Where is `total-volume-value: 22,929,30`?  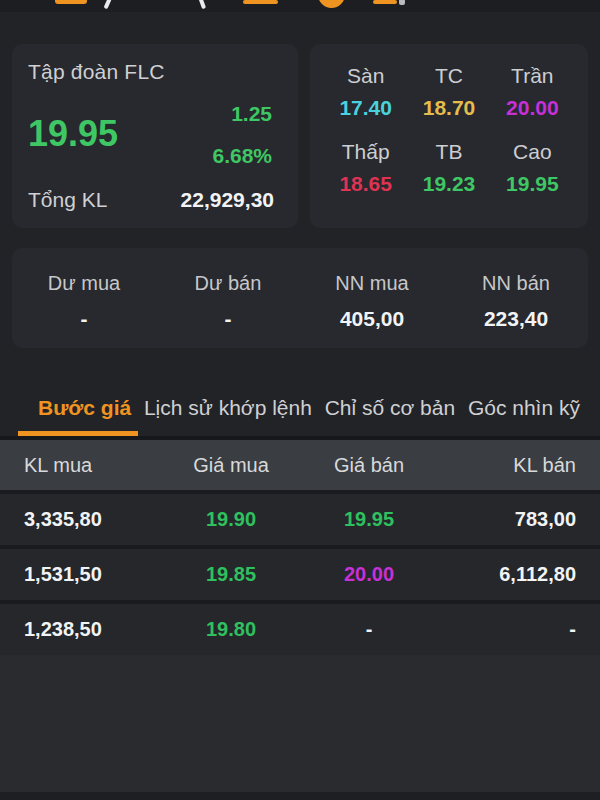 total-volume-value: 22,929,30 is located at coordinates (230, 200).